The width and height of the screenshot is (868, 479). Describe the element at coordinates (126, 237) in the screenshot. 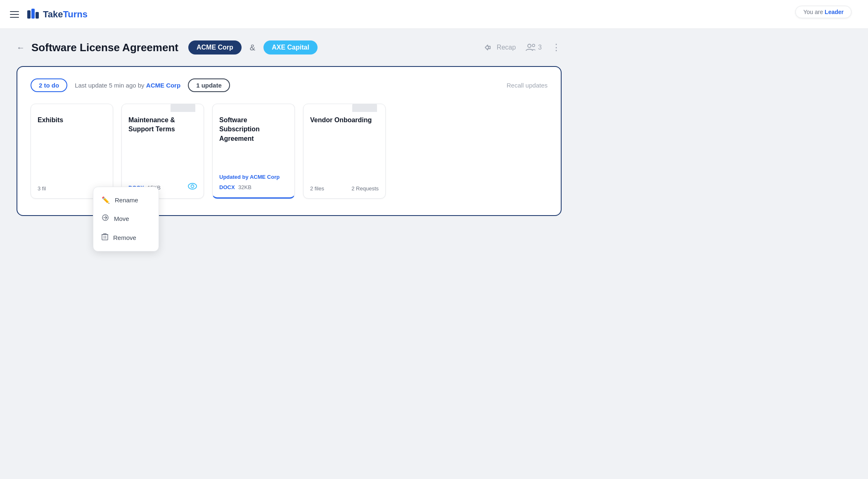

I see `remove-menu-item: Remove` at that location.